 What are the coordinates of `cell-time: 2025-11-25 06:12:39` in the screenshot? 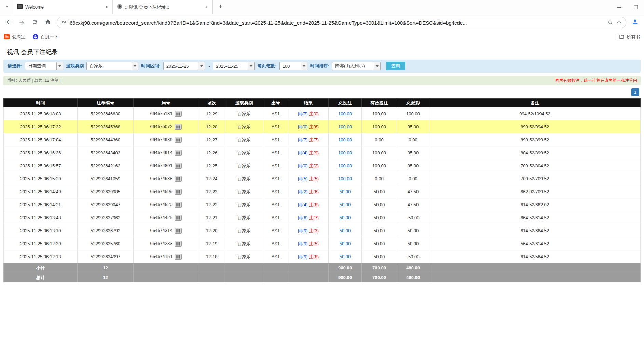 It's located at (41, 244).